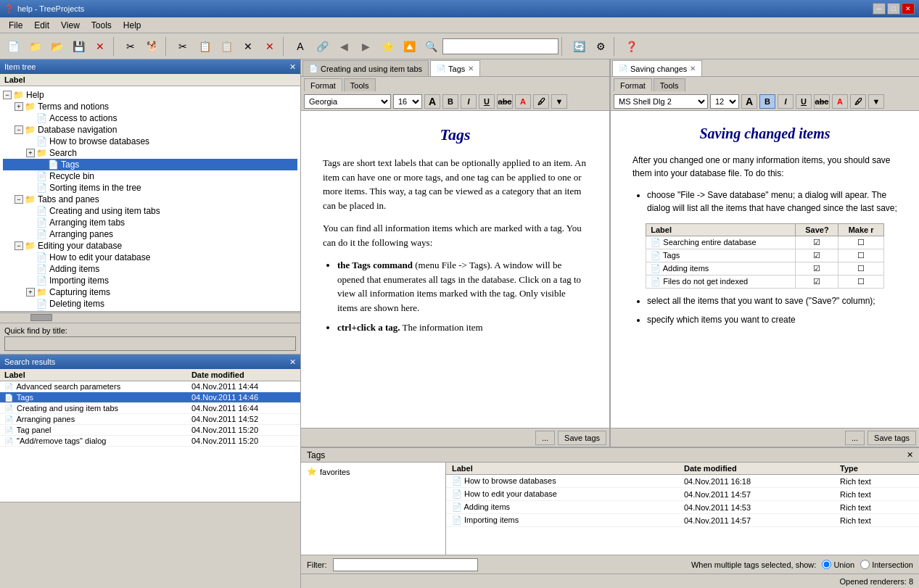 The image size is (919, 588). Describe the element at coordinates (725, 102) in the screenshot. I see `fontsize-select-right: 12` at that location.